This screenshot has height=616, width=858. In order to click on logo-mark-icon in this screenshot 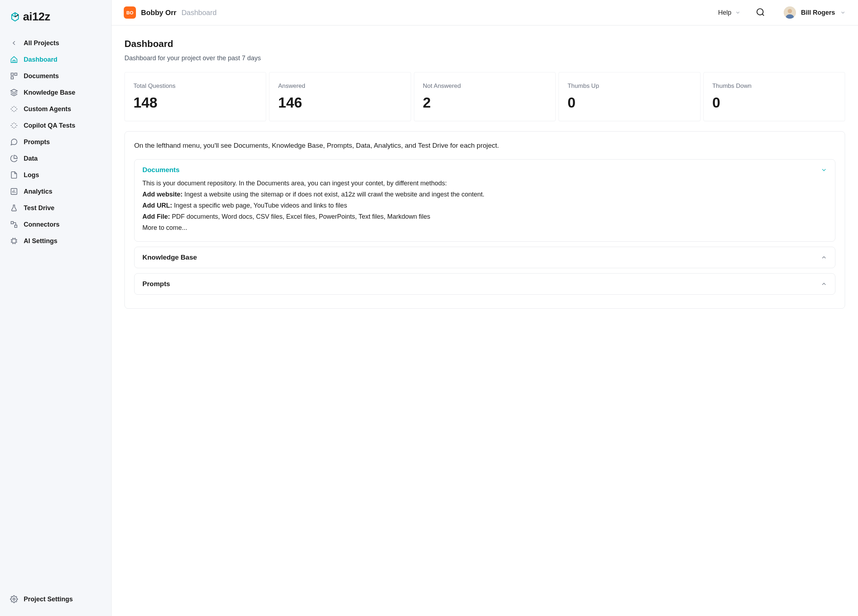, I will do `click(15, 17)`.